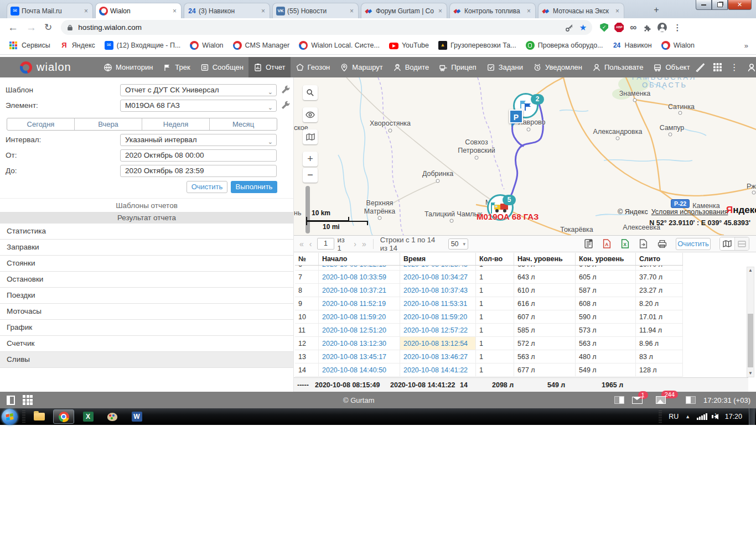  Describe the element at coordinates (687, 417) in the screenshot. I see `hidden-icons-arrow: ▲` at that location.